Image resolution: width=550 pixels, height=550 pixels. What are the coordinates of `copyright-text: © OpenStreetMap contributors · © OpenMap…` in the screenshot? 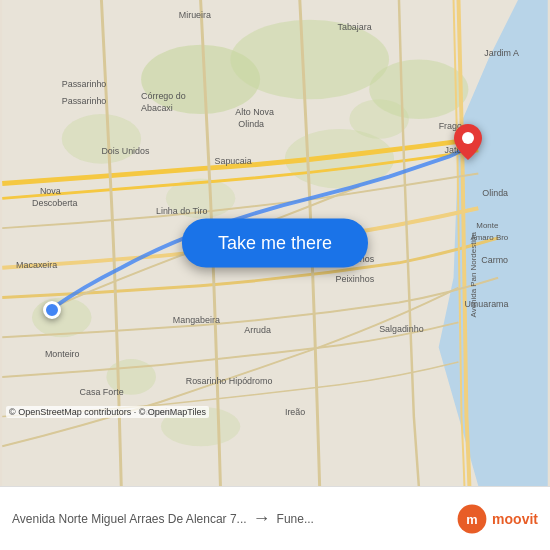 It's located at (108, 412).